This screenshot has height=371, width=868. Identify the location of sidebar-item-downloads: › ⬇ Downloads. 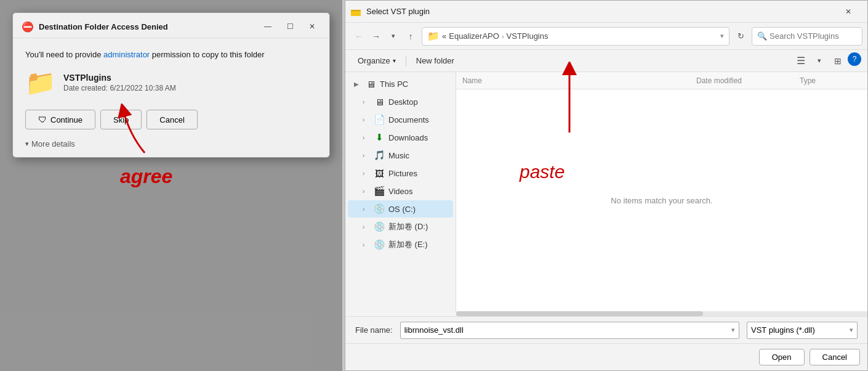
(400, 137).